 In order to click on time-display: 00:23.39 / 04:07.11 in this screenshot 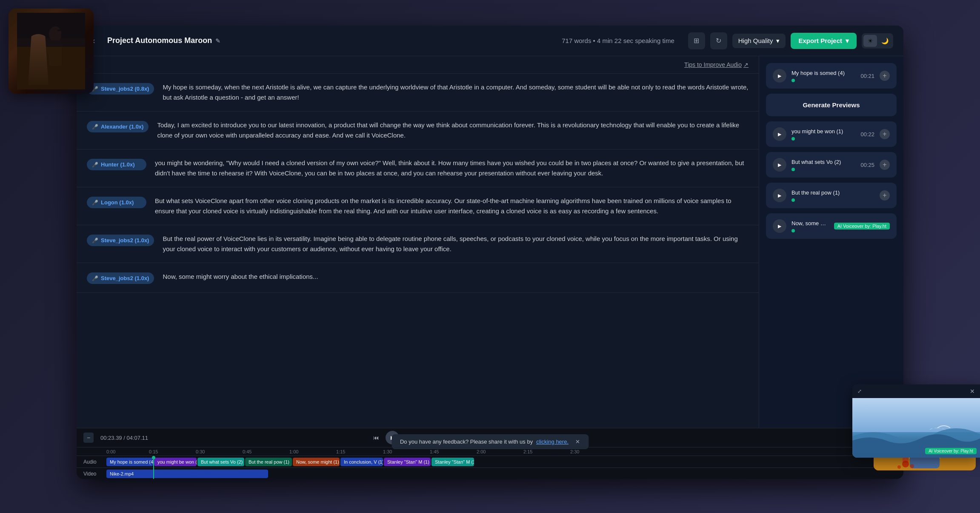, I will do `click(124, 438)`.